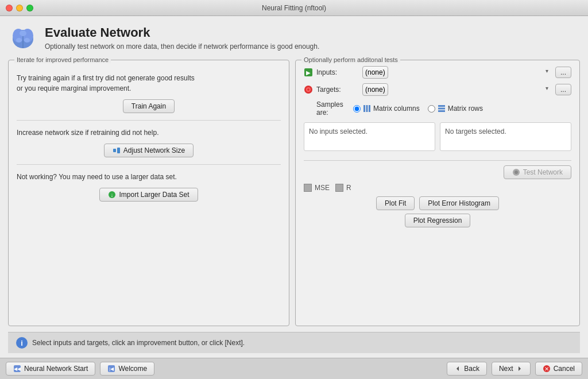 The height and width of the screenshot is (379, 588). What do you see at coordinates (432, 109) in the screenshot?
I see `matrix-rows-radio` at bounding box center [432, 109].